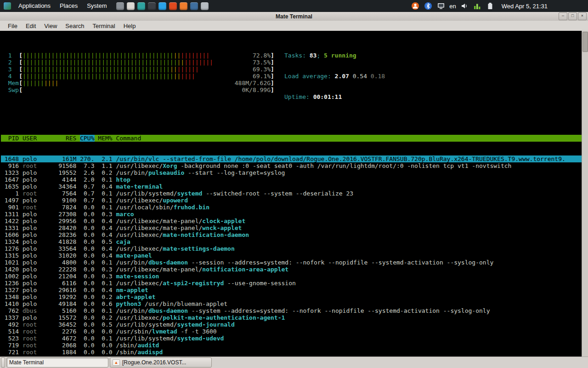  Describe the element at coordinates (291, 317) in the screenshot. I see `process-row-1337: 1337 polo 15572 0.0 0.2 /usr/libexec/pol…` at that location.